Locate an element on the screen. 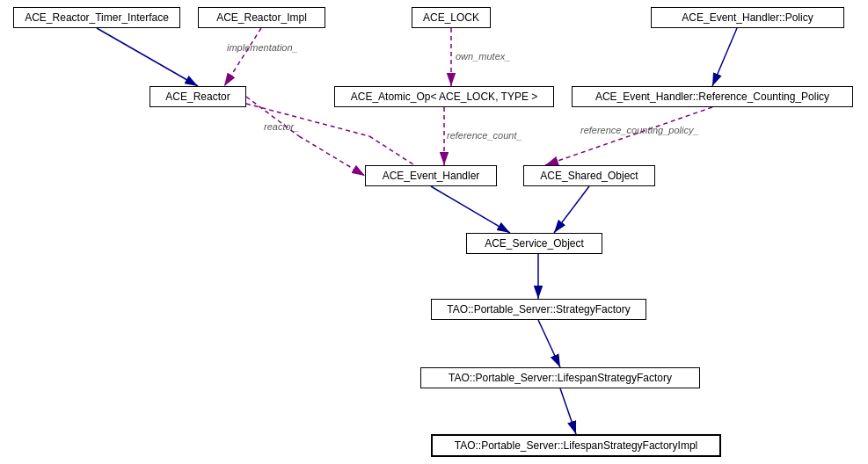  node-ace-event-handler-ref-counting: ACE_Event_Handler::Reference_Counting_Po… is located at coordinates (712, 97).